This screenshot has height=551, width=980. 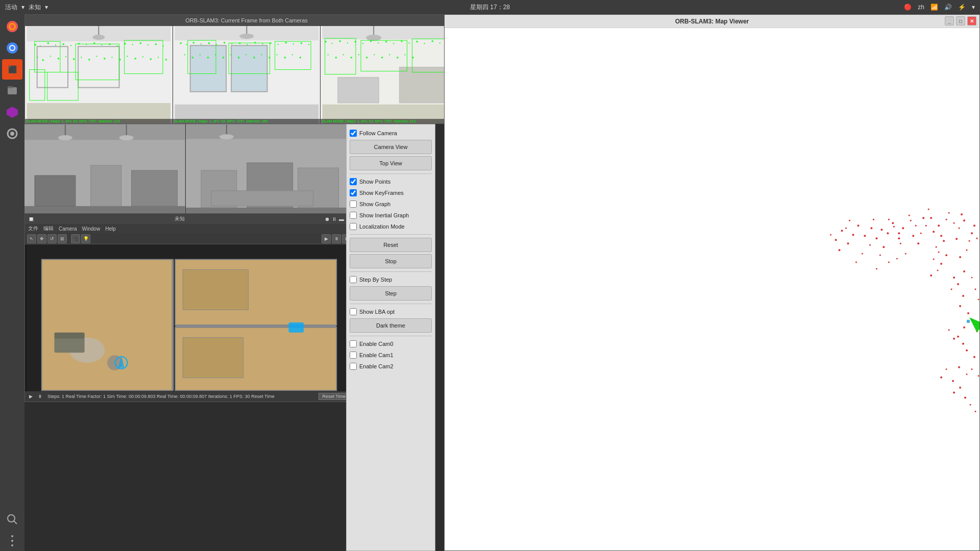 I want to click on sim-toolbar-rotate: ↺, so click(x=52, y=239).